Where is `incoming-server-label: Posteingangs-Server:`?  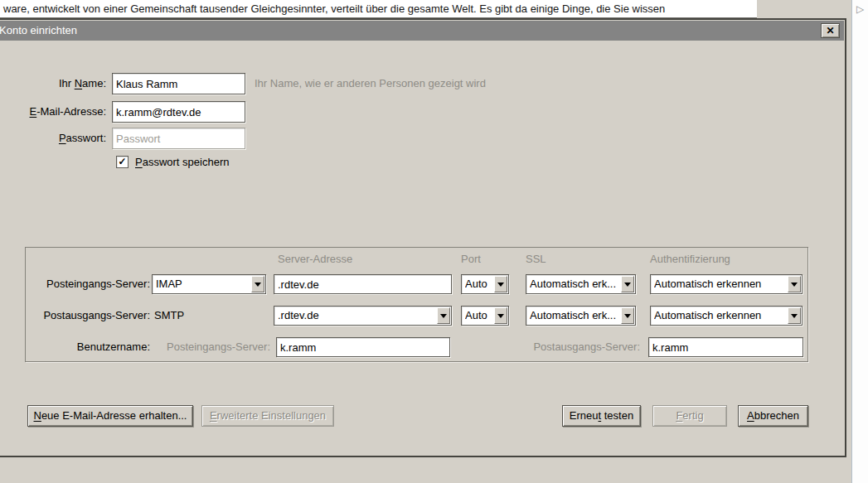 incoming-server-label: Posteingangs-Server: is located at coordinates (88, 284).